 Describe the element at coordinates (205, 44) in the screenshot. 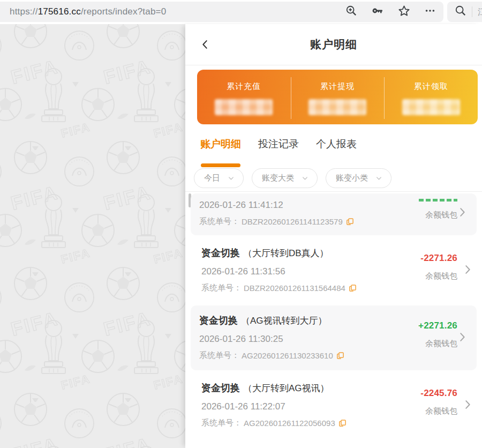

I see `back-button` at that location.